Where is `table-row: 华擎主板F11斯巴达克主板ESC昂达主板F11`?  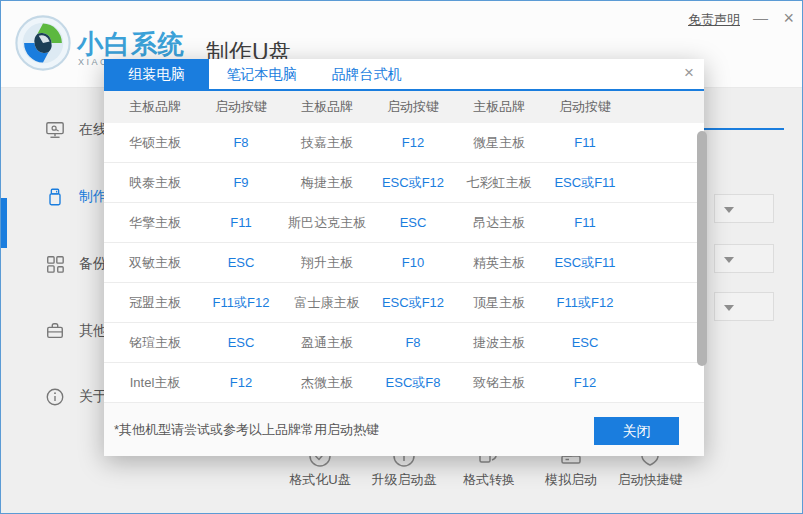
table-row: 华擎主板F11斯巴达克主板ESC昂达主板F11 is located at coordinates (404, 223).